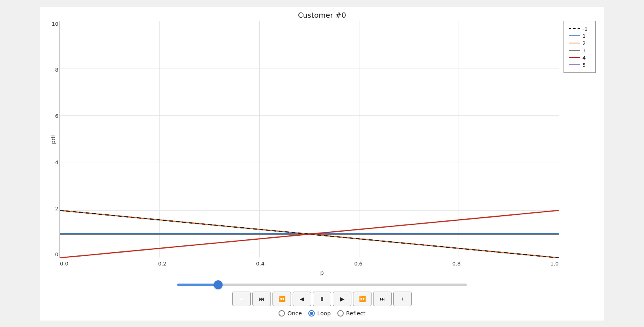  I want to click on skip-to-end-button: ⏭, so click(382, 299).